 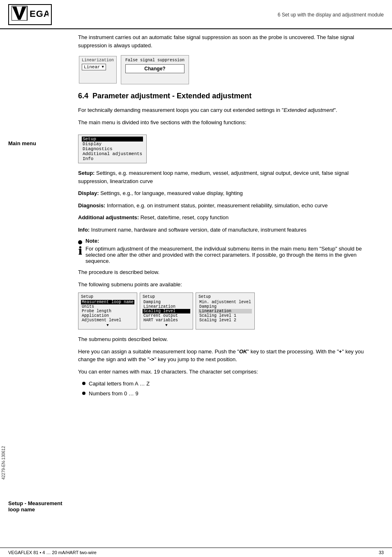 I want to click on page-footer: VEGAFLEX 81 • 4 … 20 mA/HART two-wire 33, so click(x=196, y=552).